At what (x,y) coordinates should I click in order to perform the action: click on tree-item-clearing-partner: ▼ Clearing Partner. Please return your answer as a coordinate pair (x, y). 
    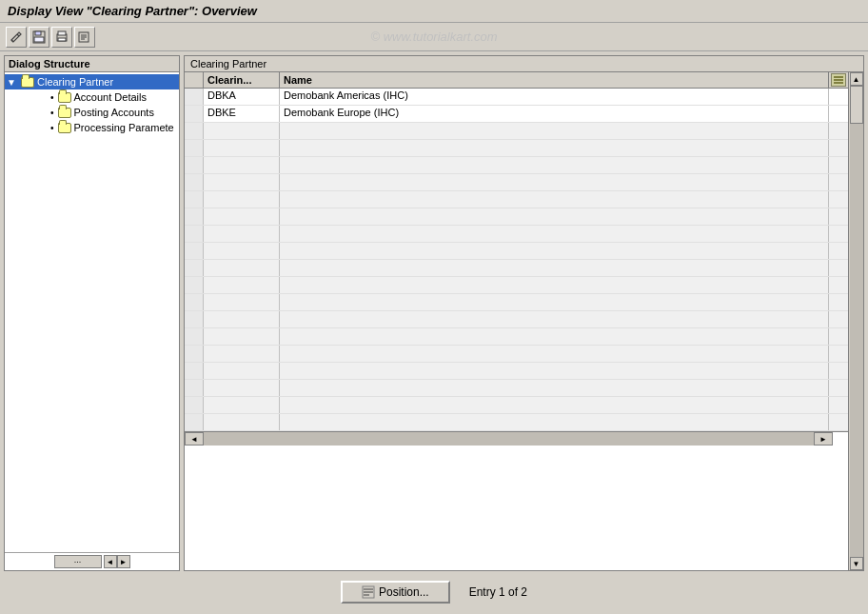
    Looking at the image, I should click on (91, 82).